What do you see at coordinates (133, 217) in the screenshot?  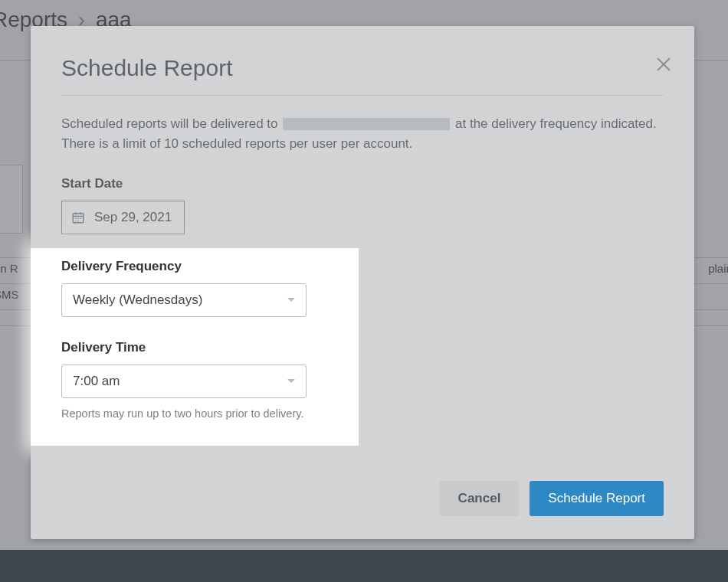 I see `start-date-value: Sep 29, 2021` at bounding box center [133, 217].